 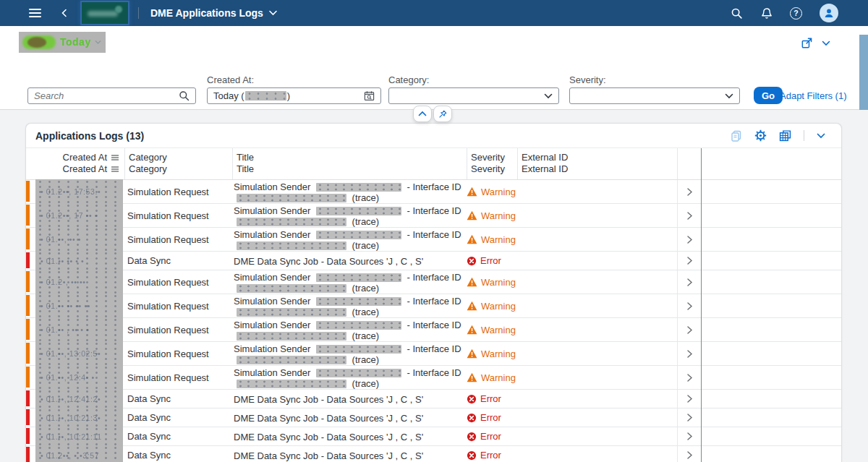 I want to click on search-input: Search, so click(x=111, y=95).